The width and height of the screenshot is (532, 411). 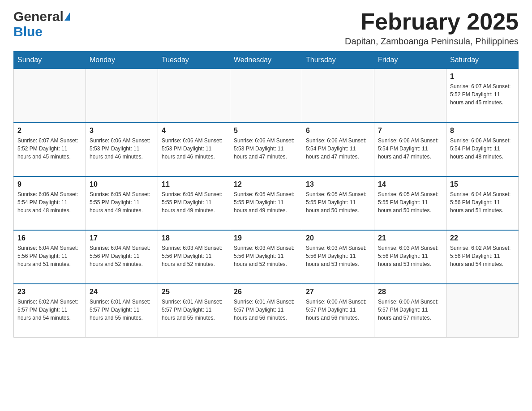 What do you see at coordinates (266, 96) in the screenshot?
I see `calendar-week-row: 1Sunrise: 6:07 AM Sunset: 5:52 PM Daylig…` at bounding box center [266, 96].